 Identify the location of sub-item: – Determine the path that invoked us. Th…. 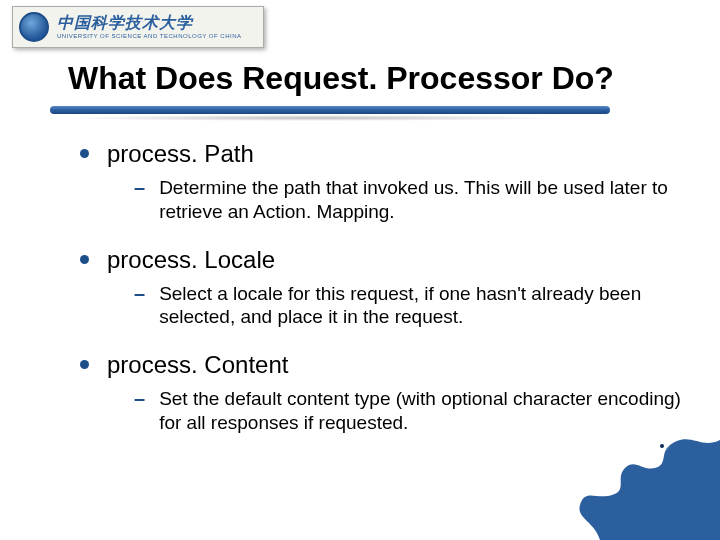
(412, 200).